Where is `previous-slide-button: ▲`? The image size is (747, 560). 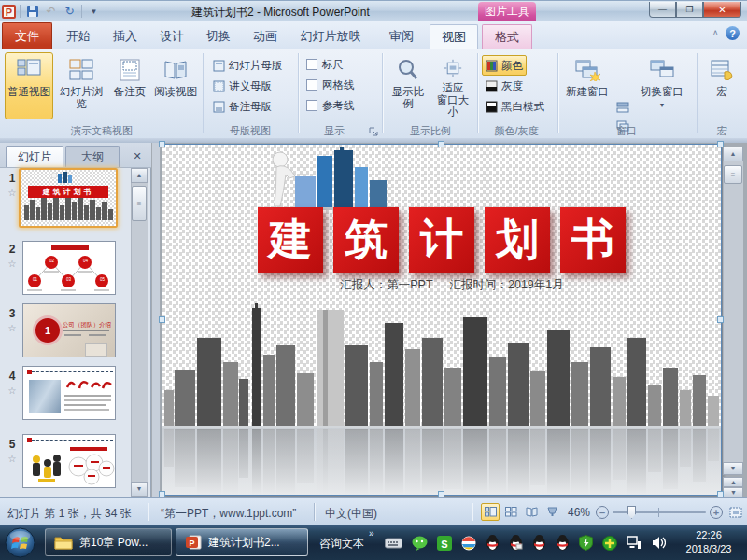
previous-slide-button: ▲ is located at coordinates (733, 482).